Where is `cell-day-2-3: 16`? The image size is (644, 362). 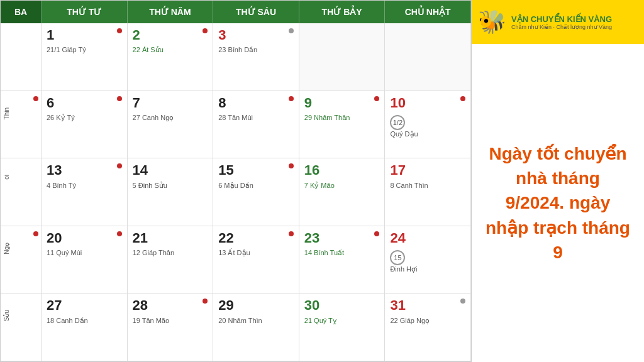
cell-day-2-3: 16 is located at coordinates (342, 170).